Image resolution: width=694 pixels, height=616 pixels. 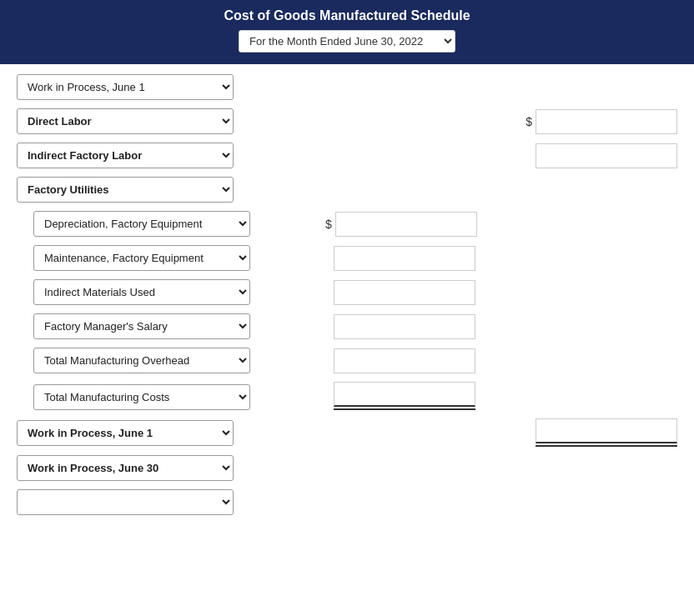 I want to click on label-work-in-process-june30: Work in Process, June 30, so click(x=125, y=468).